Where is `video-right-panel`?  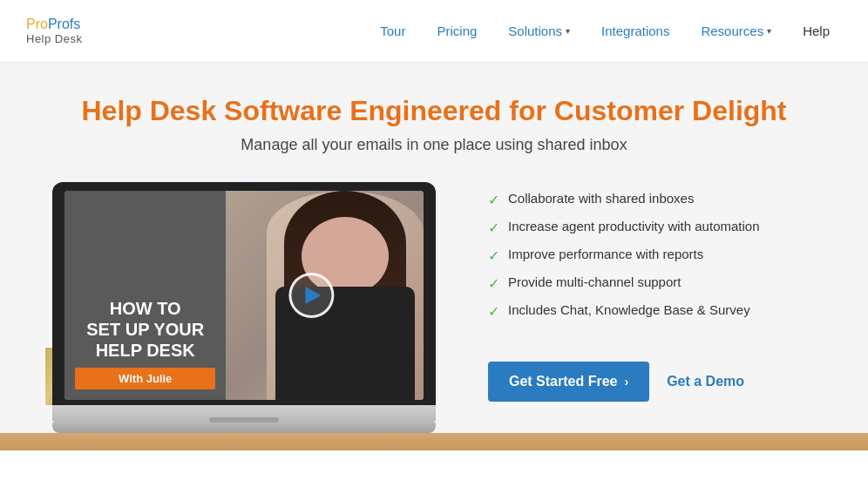
video-right-panel is located at coordinates (324, 295).